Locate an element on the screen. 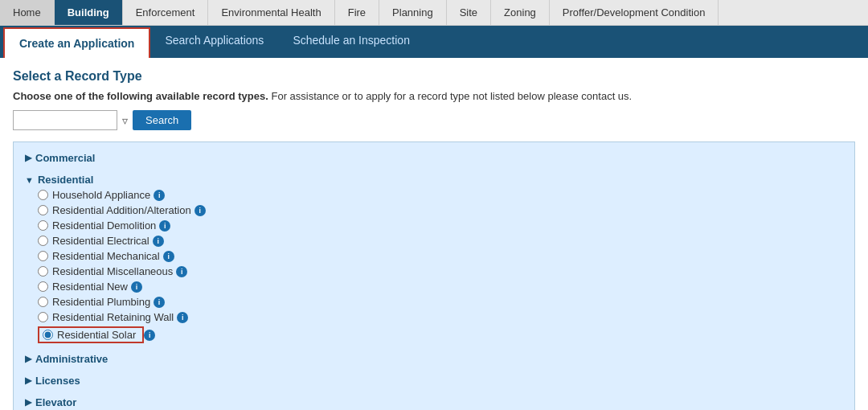 The image size is (868, 410). record-item: Residential Electricali is located at coordinates (440, 241).